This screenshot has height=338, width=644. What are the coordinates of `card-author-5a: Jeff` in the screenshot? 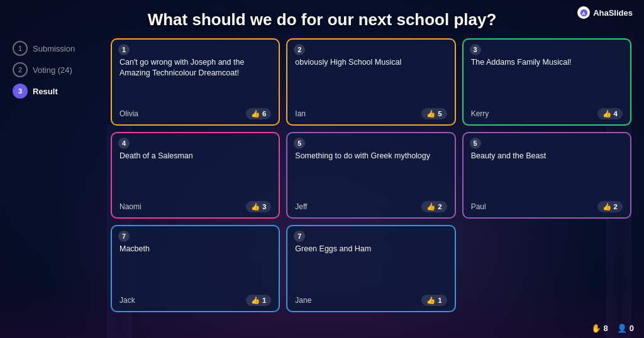 It's located at (301, 207).